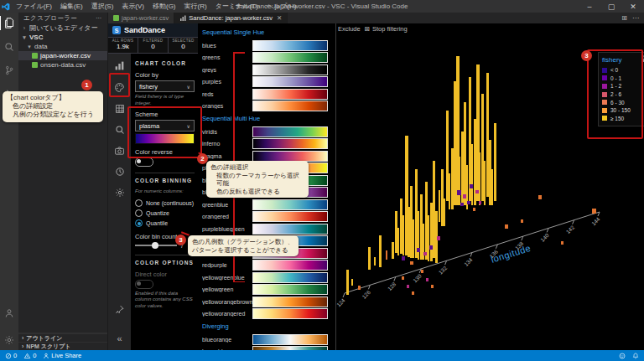 The width and height of the screenshot is (644, 361). I want to click on radio-none-continuous-: None (continuous), so click(164, 204).